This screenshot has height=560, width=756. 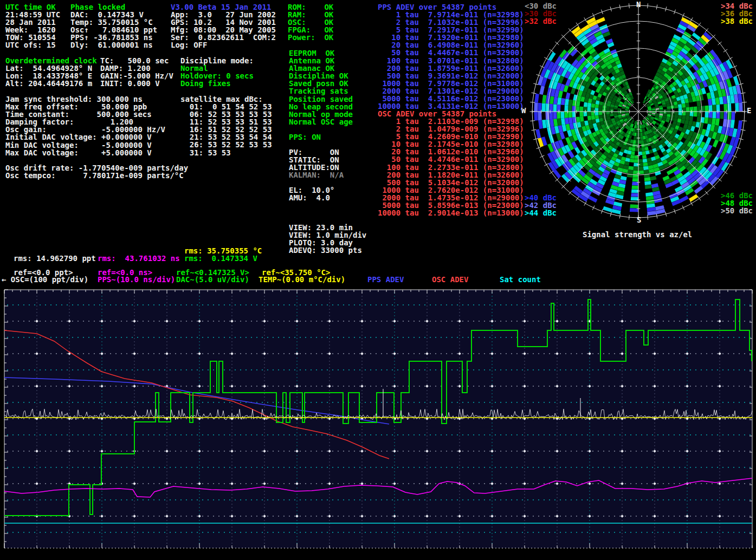 What do you see at coordinates (223, 251) in the screenshot?
I see `rms-temp-label: rms: 35.750355 °C` at bounding box center [223, 251].